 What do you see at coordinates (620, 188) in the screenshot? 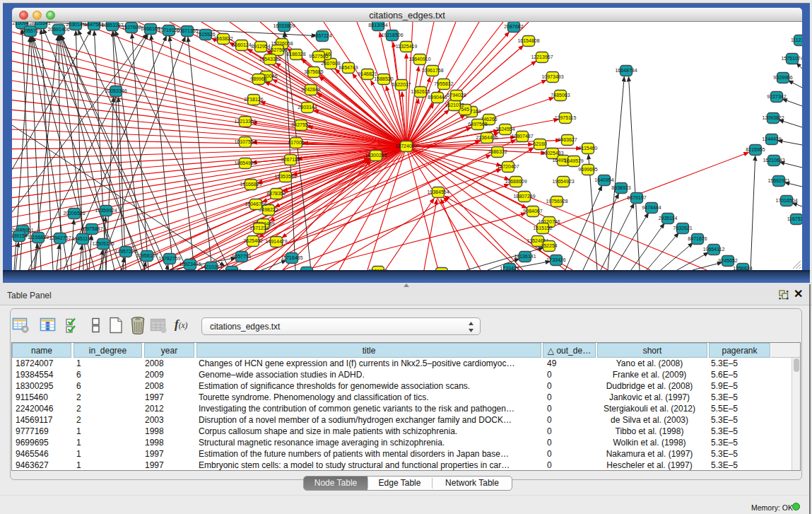
I see `svg-text: 8938923` at bounding box center [620, 188].